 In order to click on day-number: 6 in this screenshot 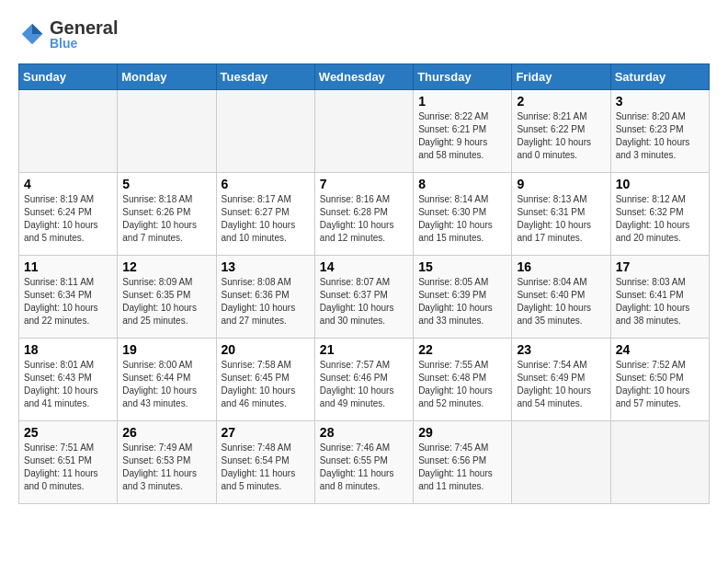, I will do `click(266, 184)`.